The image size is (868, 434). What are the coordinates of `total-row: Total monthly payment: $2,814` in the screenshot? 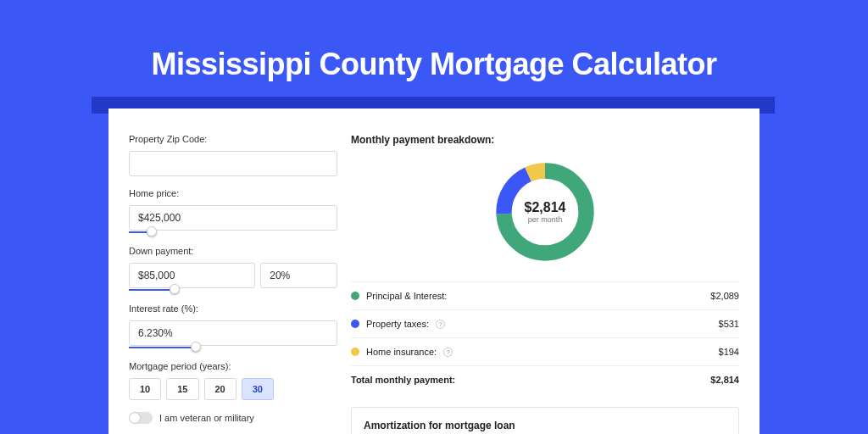 It's located at (545, 380).